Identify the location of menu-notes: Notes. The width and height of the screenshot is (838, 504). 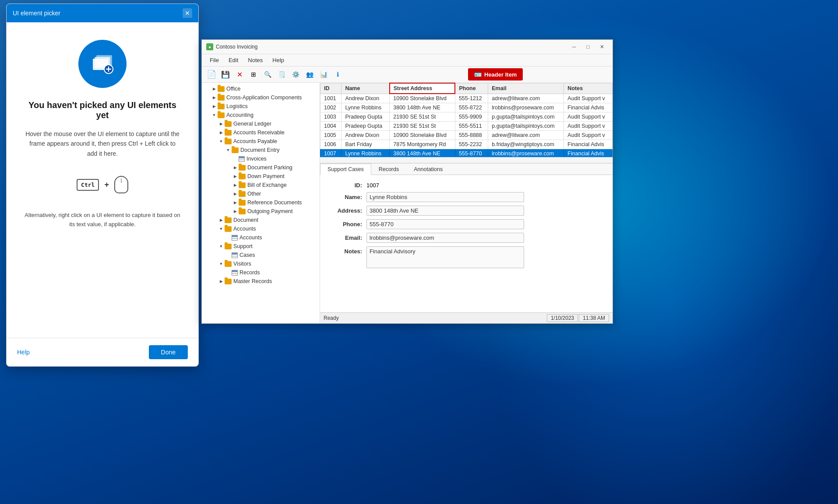
(255, 60).